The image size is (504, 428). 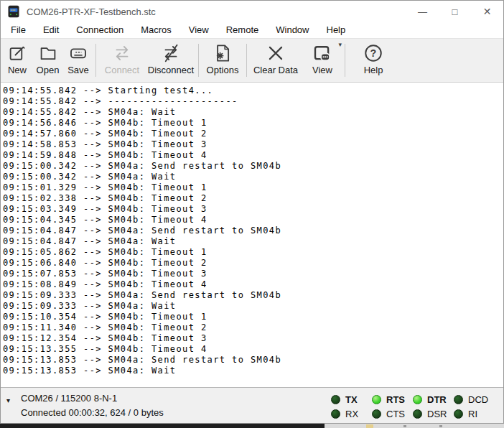 What do you see at coordinates (336, 399) in the screenshot?
I see `tx-led-icon` at bounding box center [336, 399].